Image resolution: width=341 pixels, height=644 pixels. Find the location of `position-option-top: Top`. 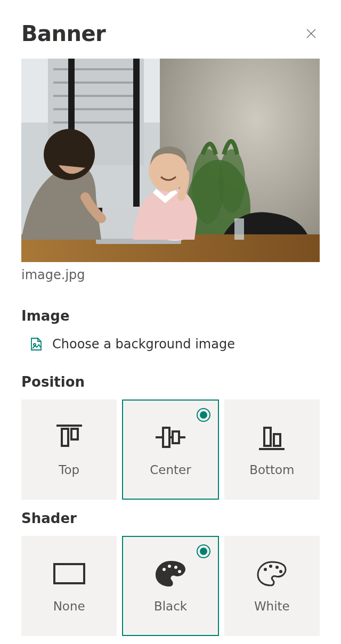

position-option-top: Top is located at coordinates (69, 450).